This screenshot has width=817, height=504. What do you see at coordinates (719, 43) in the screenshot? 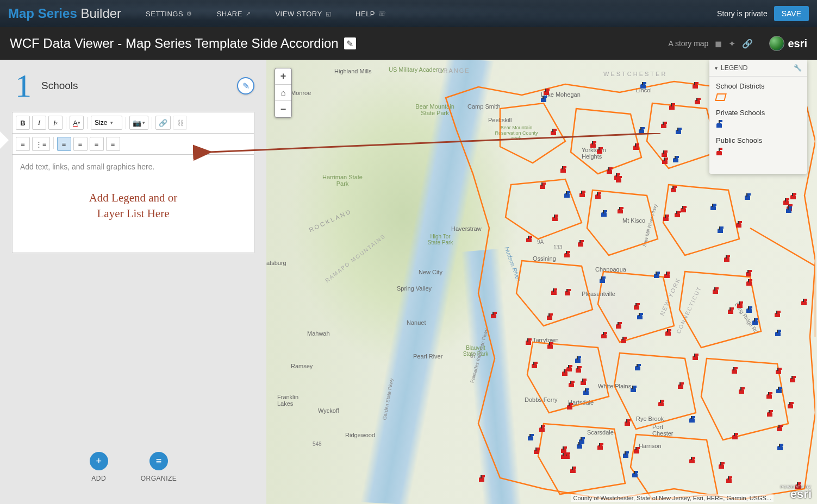
I see `facebook-icon: ◼` at bounding box center [719, 43].